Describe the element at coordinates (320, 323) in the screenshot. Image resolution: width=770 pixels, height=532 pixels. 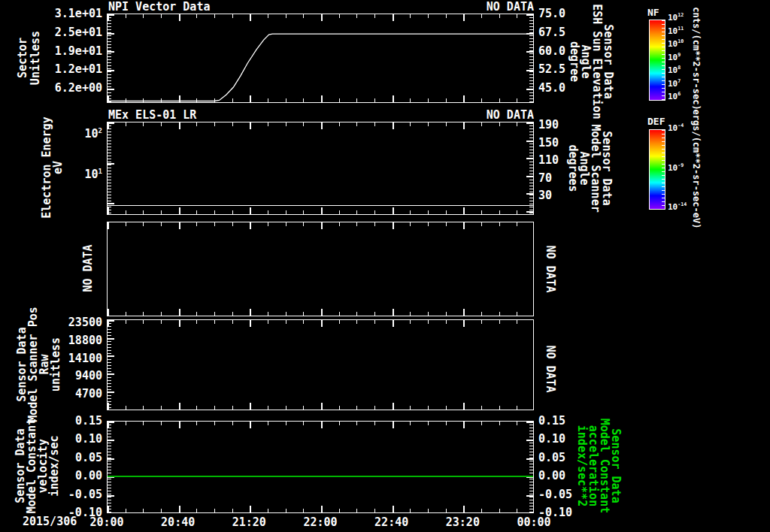
I see `panel4-top-ticks` at that location.